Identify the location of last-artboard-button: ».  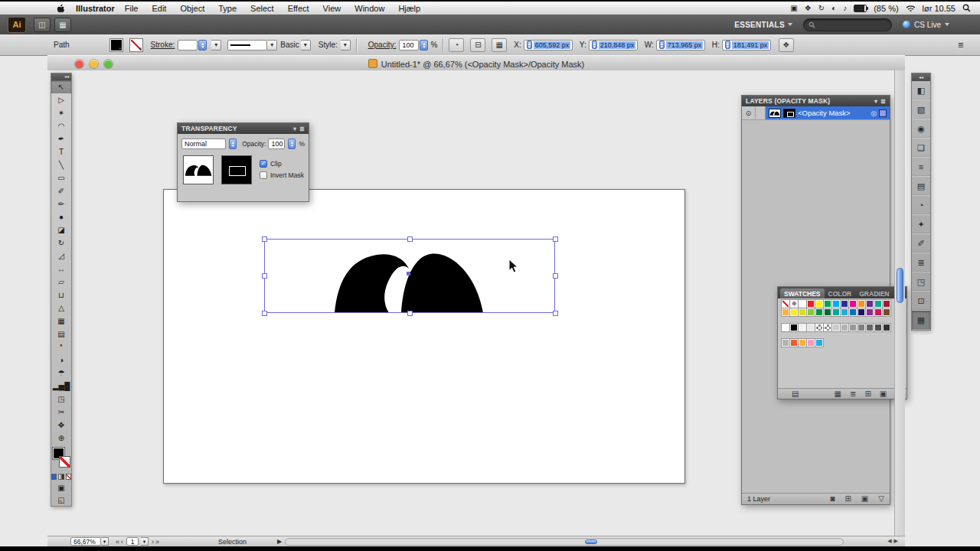
(158, 542).